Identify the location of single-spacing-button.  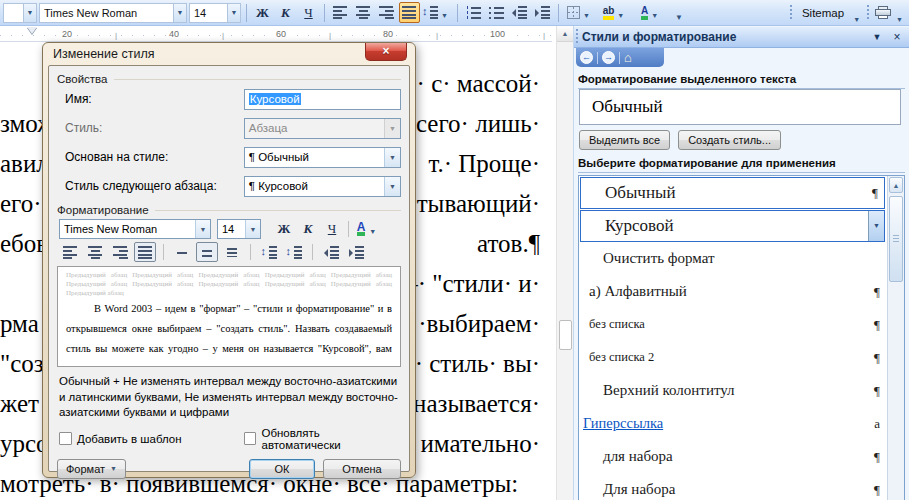
(182, 252).